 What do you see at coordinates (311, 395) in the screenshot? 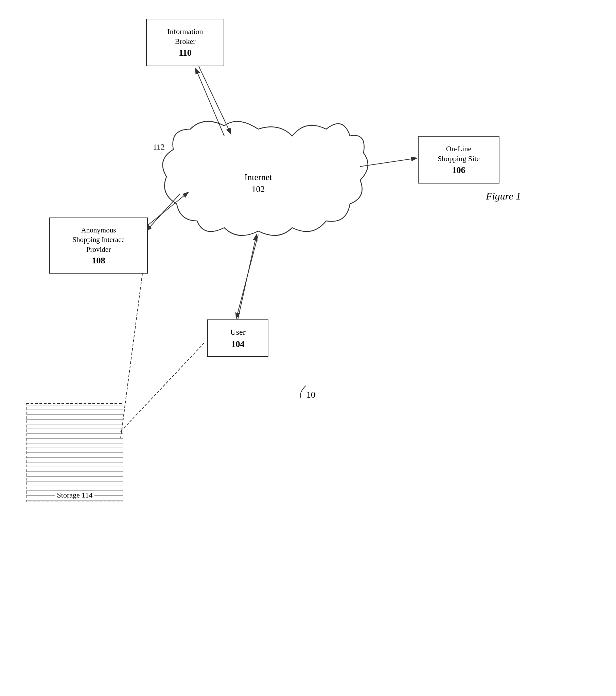
I see `svg-text: 100` at bounding box center [311, 395].